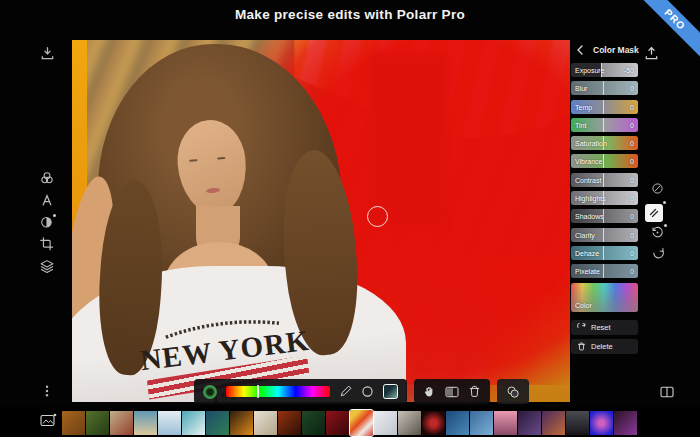  What do you see at coordinates (604, 346) in the screenshot?
I see `delete-button: Delete` at bounding box center [604, 346].